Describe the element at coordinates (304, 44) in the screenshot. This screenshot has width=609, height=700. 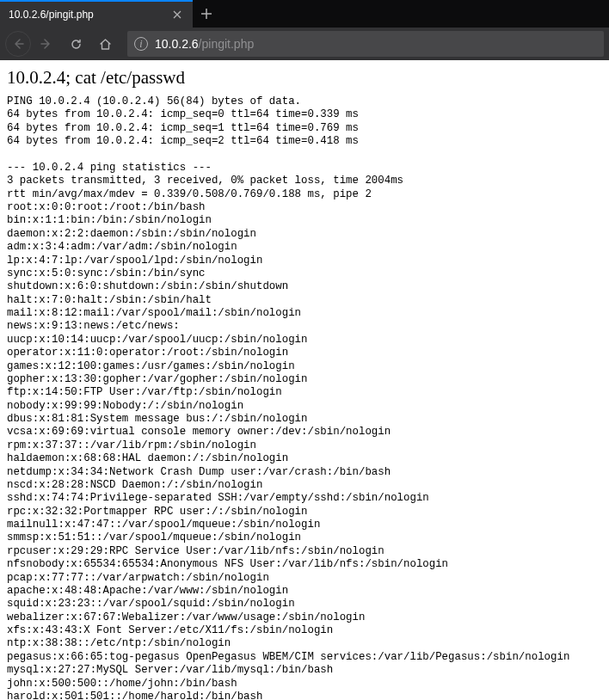
I see `nav-bar: i 10.0.2.6/pingit.php` at that location.